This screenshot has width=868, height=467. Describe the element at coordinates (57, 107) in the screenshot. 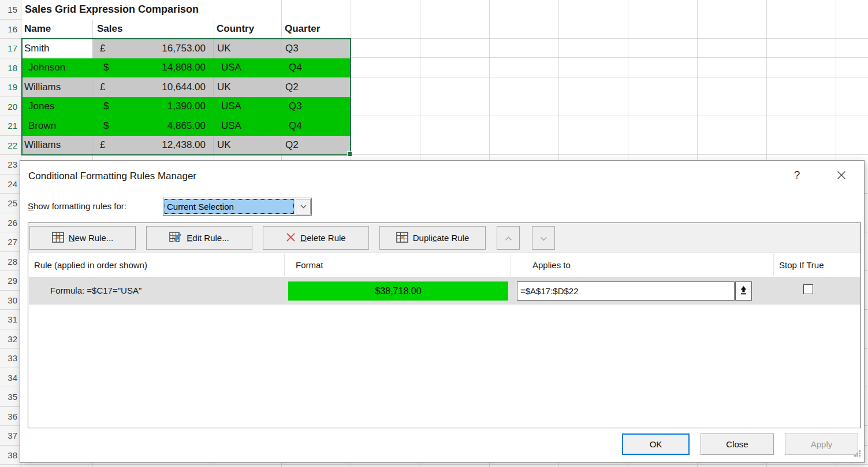

I see `cell-name: Jones` at that location.